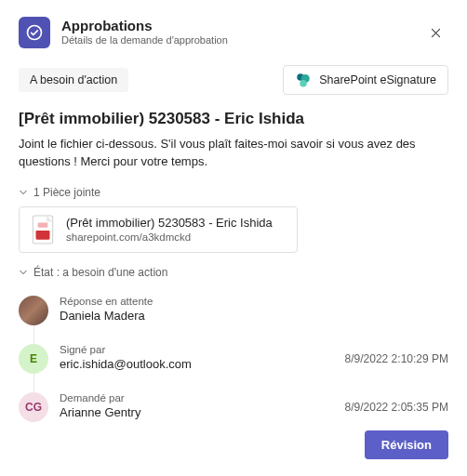 The width and height of the screenshot is (467, 476). Describe the element at coordinates (197, 364) in the screenshot. I see `timeline-entry-name: eric.ishida@outlook.com` at that location.